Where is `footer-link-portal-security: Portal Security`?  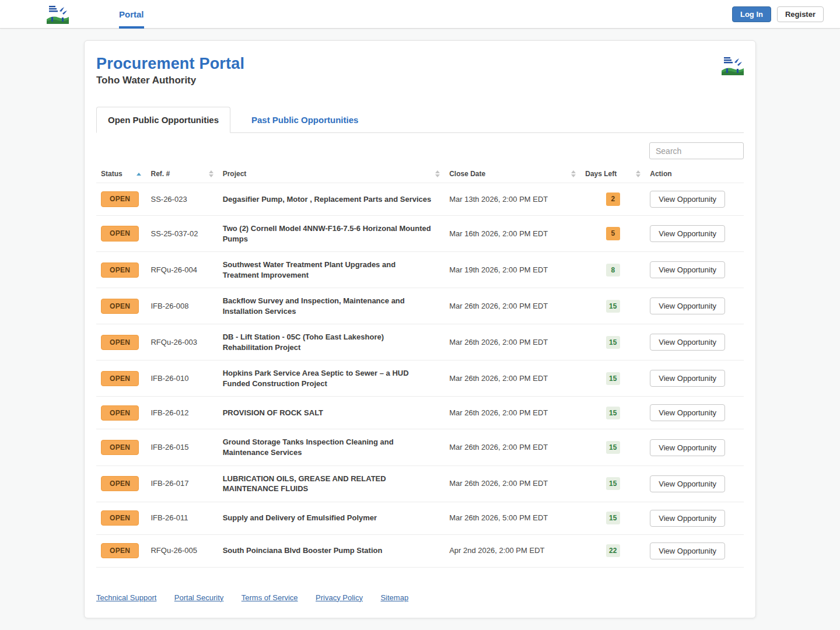 footer-link-portal-security: Portal Security is located at coordinates (200, 597).